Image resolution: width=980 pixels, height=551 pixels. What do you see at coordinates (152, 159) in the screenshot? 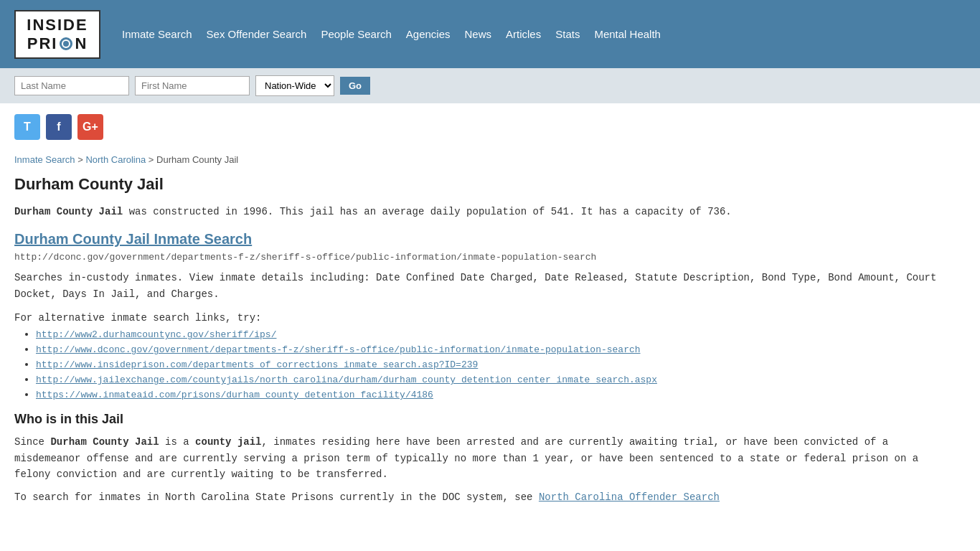
I see `breadcrumb-sep2: >` at bounding box center [152, 159].